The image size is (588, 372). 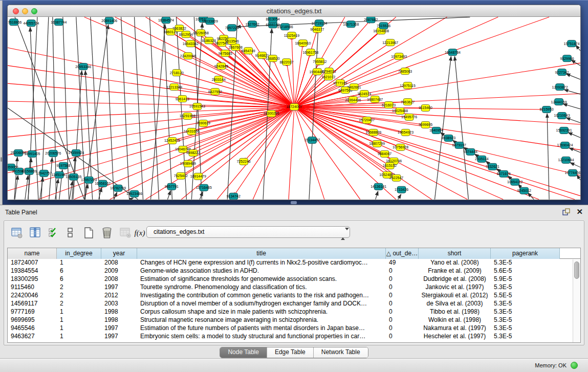 What do you see at coordinates (198, 106) in the screenshot?
I see `graph-node: 10591543` at bounding box center [198, 106].